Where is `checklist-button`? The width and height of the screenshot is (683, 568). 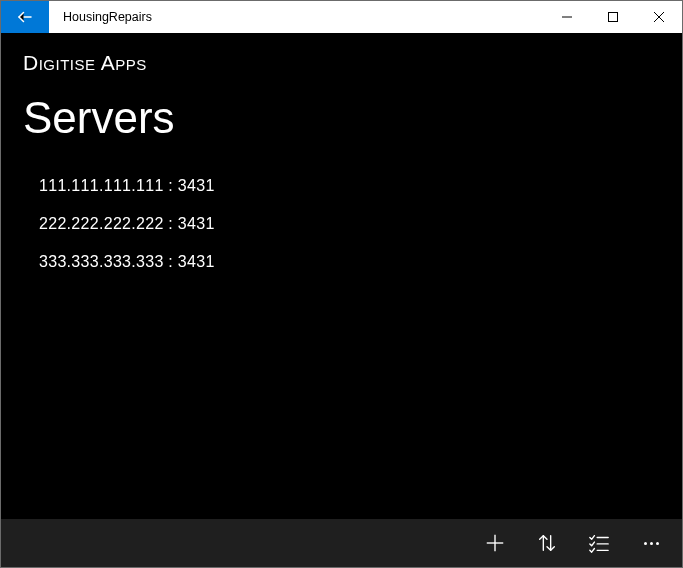
checklist-button is located at coordinates (599, 543).